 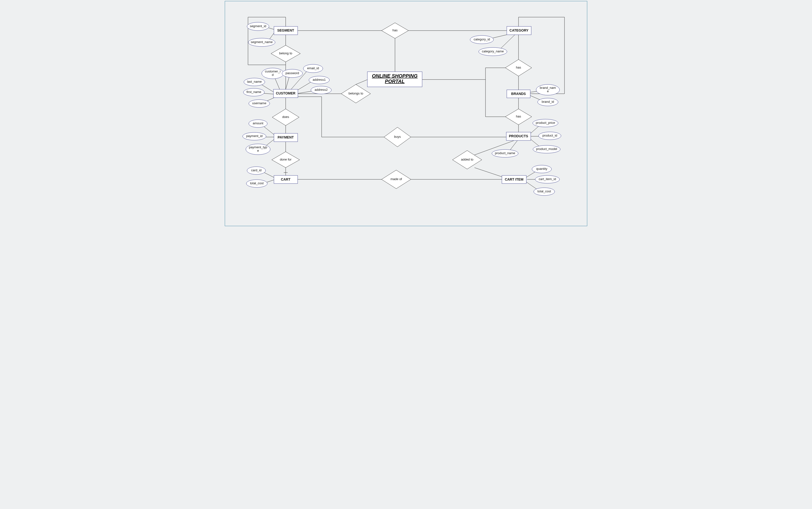 I want to click on svg-text: last_name, so click(x=254, y=81).